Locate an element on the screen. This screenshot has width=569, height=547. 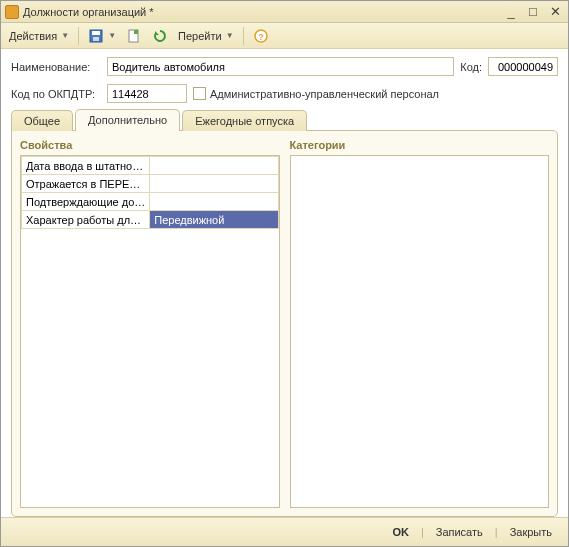
actions-menu-button: Действия ▼ is located at coordinates (39, 36).